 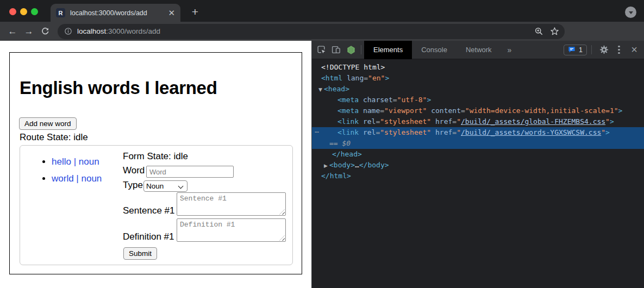 What do you see at coordinates (117, 13) in the screenshot?
I see `tab-title: localhost:3000/words/add` at bounding box center [117, 13].